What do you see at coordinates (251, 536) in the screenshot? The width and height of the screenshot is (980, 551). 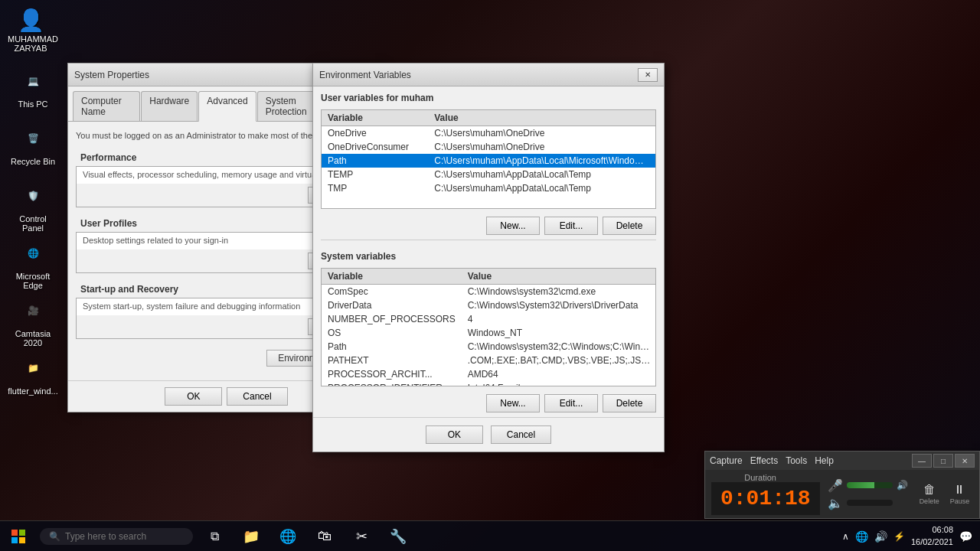 I see `file-explorer-btn: 📁` at bounding box center [251, 536].